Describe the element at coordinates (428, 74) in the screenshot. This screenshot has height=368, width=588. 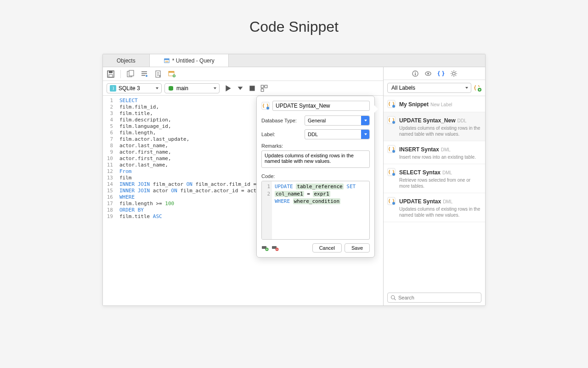
I see `eye-icon` at that location.